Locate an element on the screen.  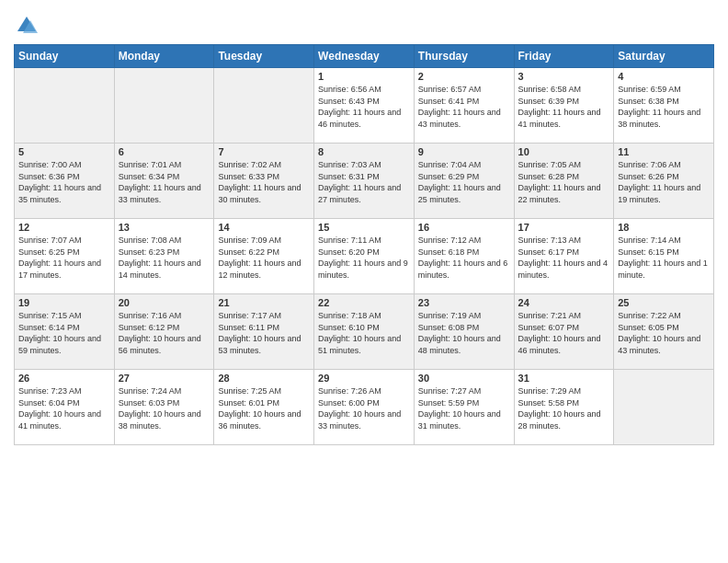
day-number: 10 is located at coordinates (564, 152).